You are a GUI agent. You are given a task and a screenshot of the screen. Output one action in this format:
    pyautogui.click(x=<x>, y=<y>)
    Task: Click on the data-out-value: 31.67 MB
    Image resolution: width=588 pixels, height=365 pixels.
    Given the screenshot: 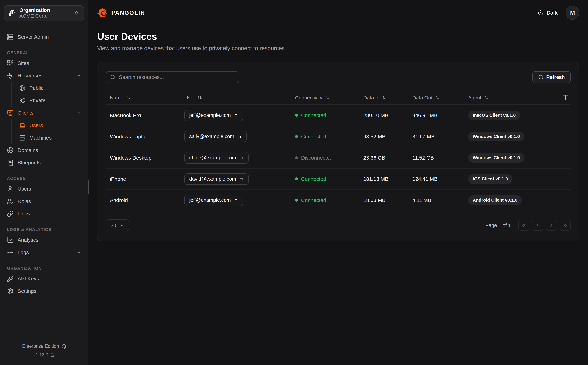 What is the action you would take?
    pyautogui.click(x=440, y=137)
    